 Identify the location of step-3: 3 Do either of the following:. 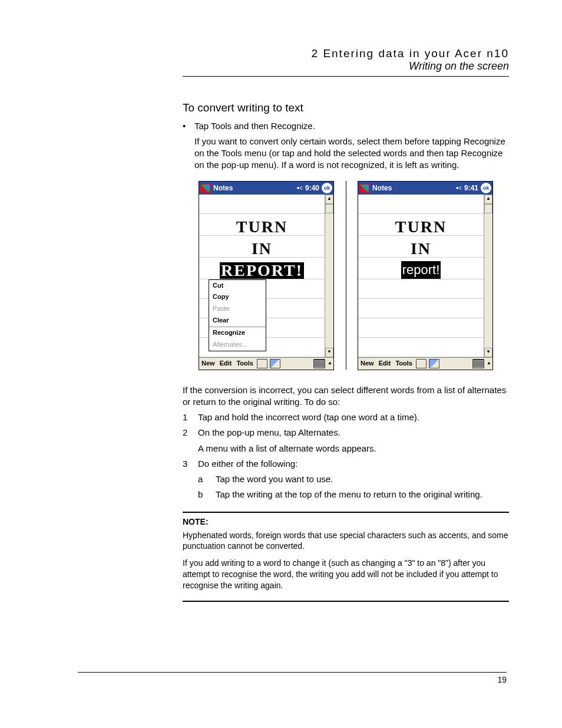
(346, 464).